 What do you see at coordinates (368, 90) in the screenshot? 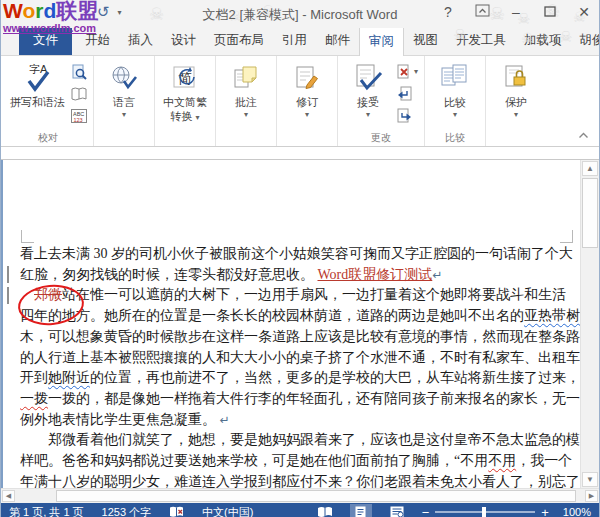
I see `accept-button: 接受 ▾` at bounding box center [368, 90].